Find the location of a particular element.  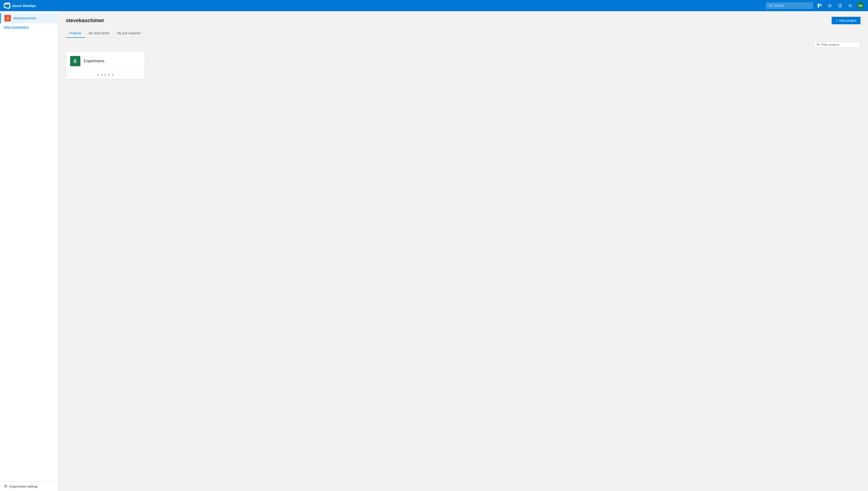

search-input is located at coordinates (791, 5).